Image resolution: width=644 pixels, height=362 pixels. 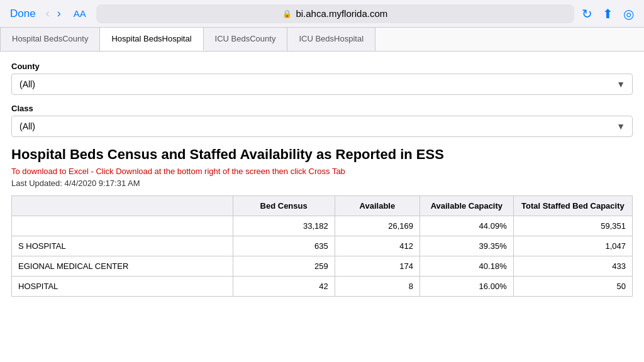 What do you see at coordinates (322, 126) in the screenshot?
I see `class-filter-wrapper: (All) ▼` at bounding box center [322, 126].